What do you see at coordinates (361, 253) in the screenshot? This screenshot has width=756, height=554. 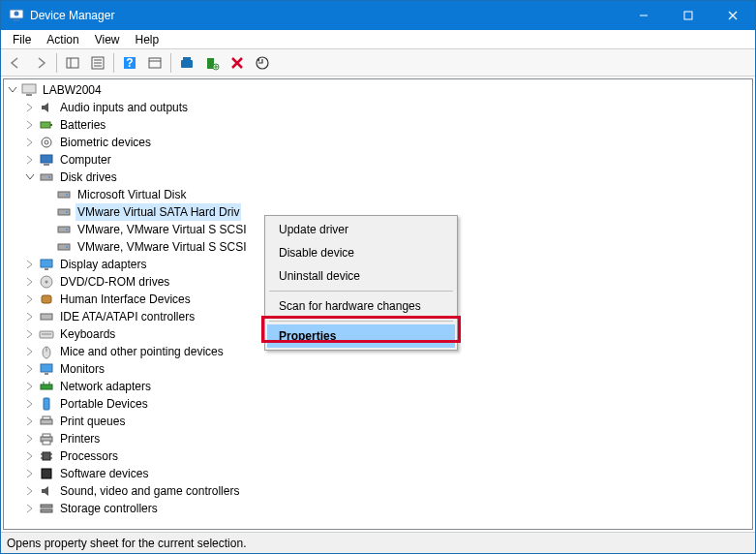 I see `ctx-disable-device: Disable device` at bounding box center [361, 253].